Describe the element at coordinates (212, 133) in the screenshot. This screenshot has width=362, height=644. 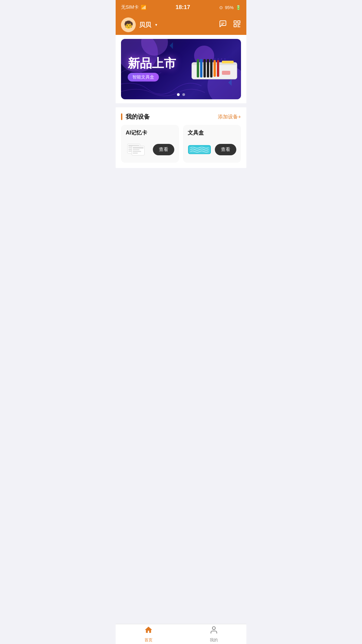
I see `device-name-toolbox: 文具盒` at that location.